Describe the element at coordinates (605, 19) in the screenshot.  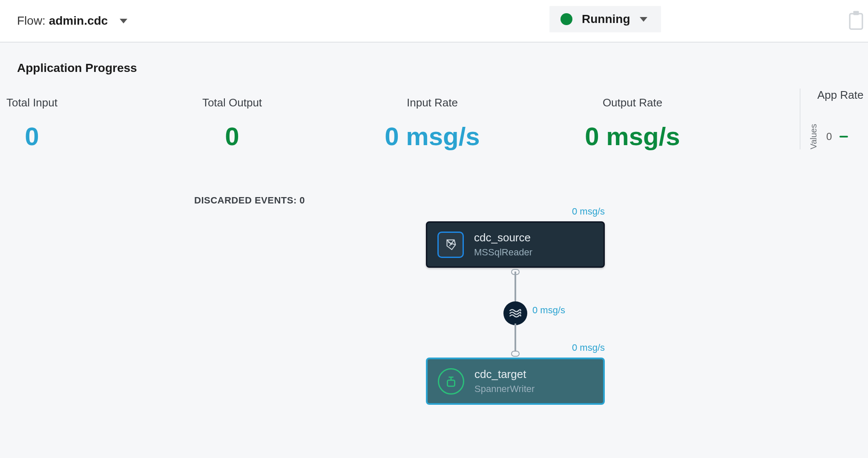
I see `status-selector: Running` at that location.